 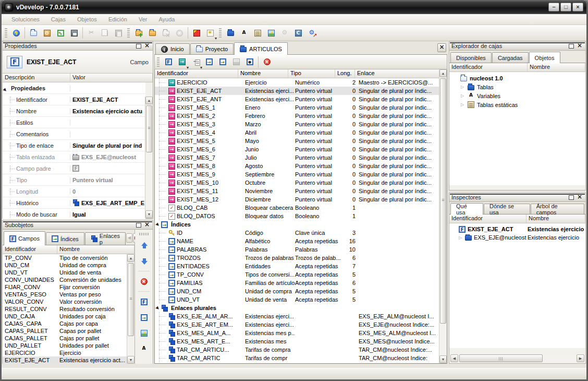 What do you see at coordinates (212, 49) in the screenshot?
I see `tab-proyecto: Proyecto` at bounding box center [212, 49].